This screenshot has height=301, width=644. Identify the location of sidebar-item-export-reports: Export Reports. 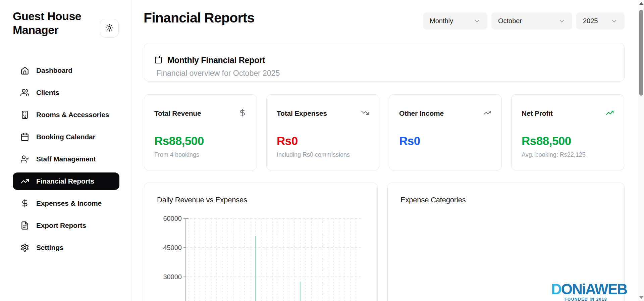
(66, 225).